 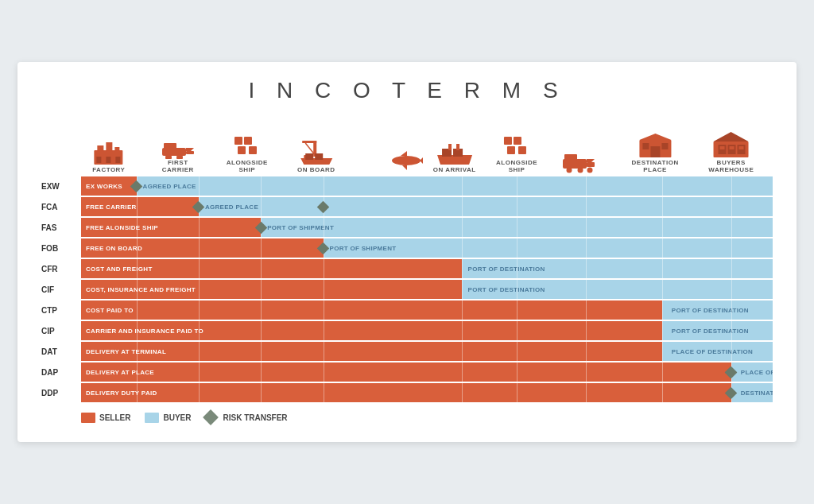 I want to click on seller-segment: EX WORKS, so click(x=109, y=186).